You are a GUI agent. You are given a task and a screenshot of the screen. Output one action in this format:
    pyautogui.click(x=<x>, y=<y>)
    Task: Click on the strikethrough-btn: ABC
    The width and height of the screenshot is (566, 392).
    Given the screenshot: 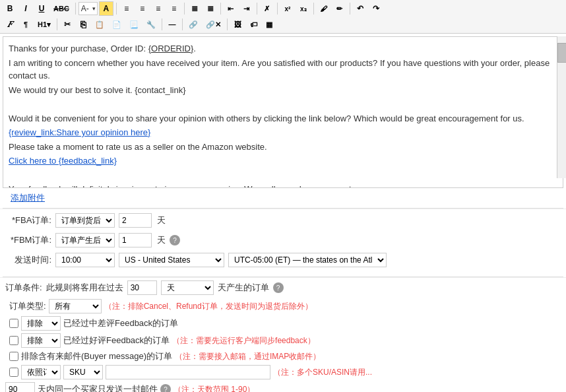 What is the action you would take?
    pyautogui.click(x=61, y=9)
    